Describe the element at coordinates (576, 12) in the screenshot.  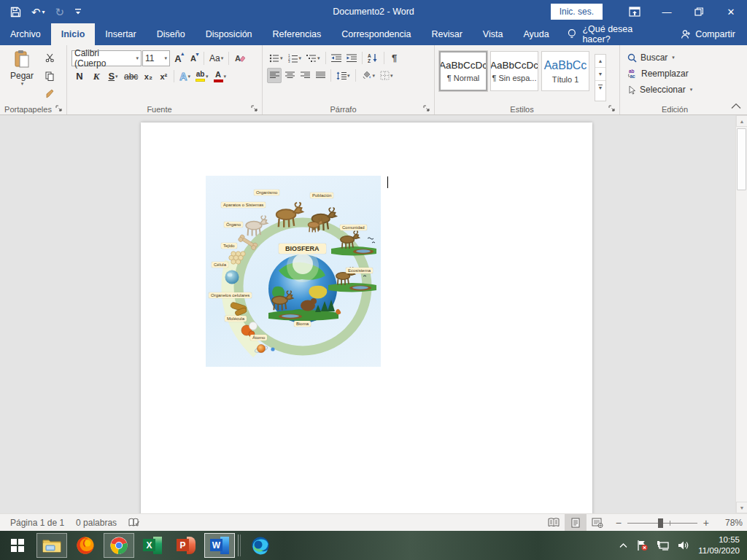
I see `sign-in-button: Inic. ses.` at that location.